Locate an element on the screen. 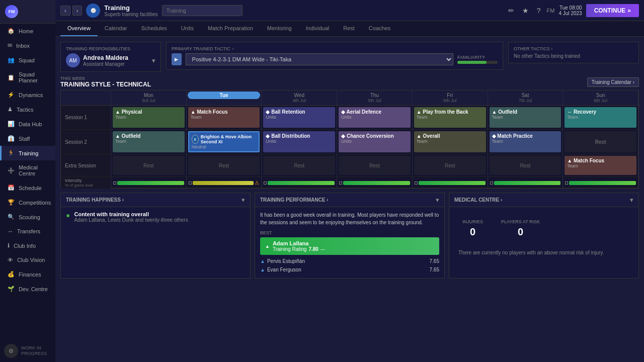  session-2-sun: Rest is located at coordinates (601, 142).